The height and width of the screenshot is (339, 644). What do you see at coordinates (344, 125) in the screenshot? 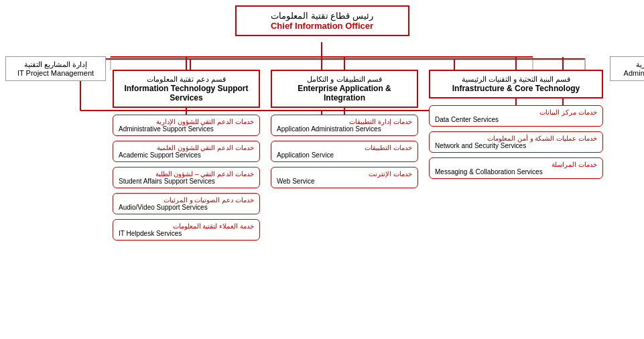
I see `enterprise-sub-1: خدمات إدارة التطبيقات Application Admini…` at bounding box center [344, 125].